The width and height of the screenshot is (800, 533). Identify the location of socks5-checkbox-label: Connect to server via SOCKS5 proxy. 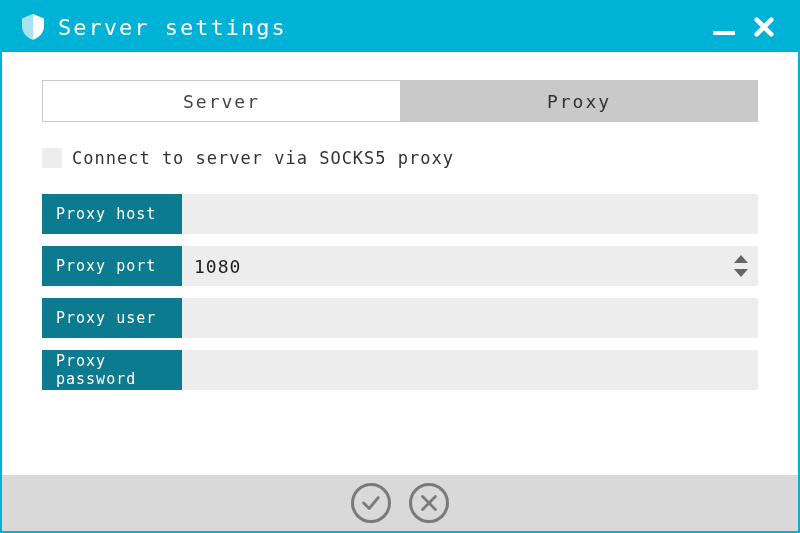
(263, 158).